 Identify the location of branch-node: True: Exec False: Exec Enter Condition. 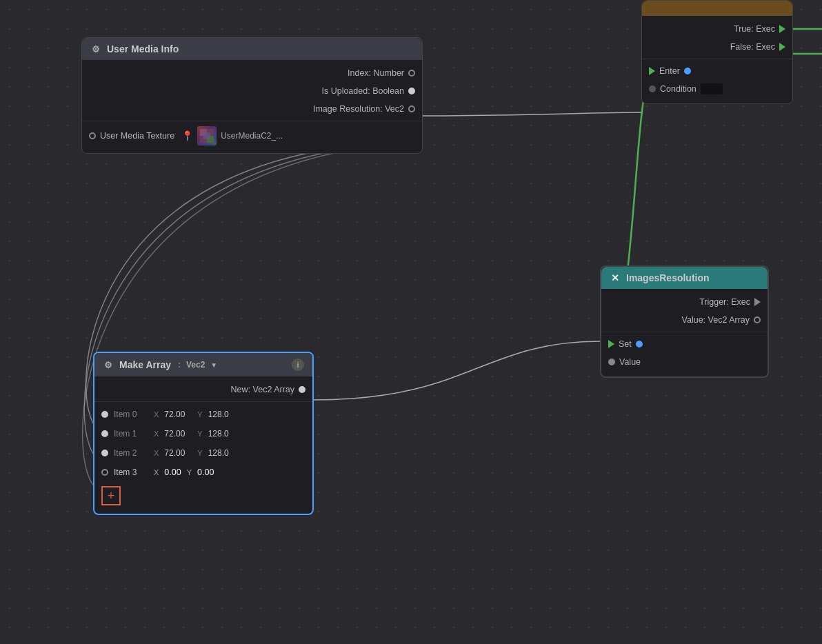
(717, 52).